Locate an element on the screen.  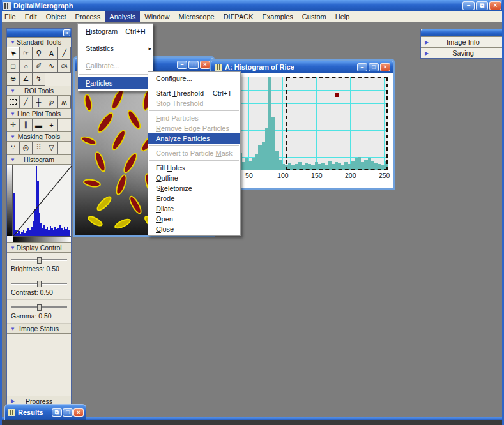
menubar-item-microscope: Microscope is located at coordinates (196, 17).